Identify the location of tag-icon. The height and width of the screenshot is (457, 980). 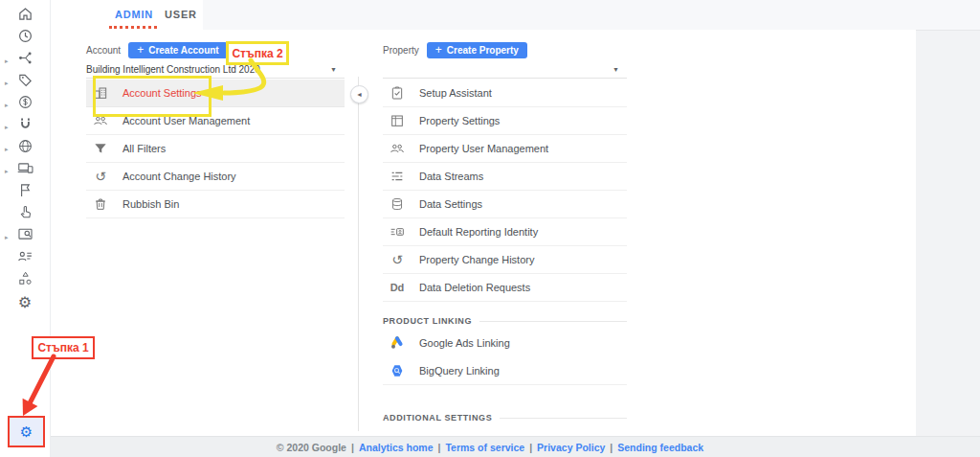
(25, 82).